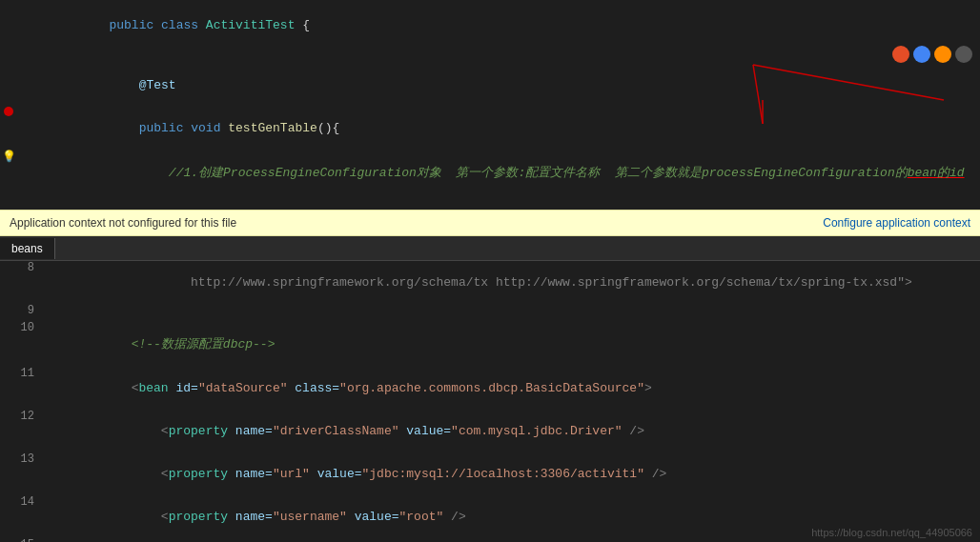 Image resolution: width=980 pixels, height=542 pixels. What do you see at coordinates (29, 328) in the screenshot?
I see `line-num-10: 10` at bounding box center [29, 328].